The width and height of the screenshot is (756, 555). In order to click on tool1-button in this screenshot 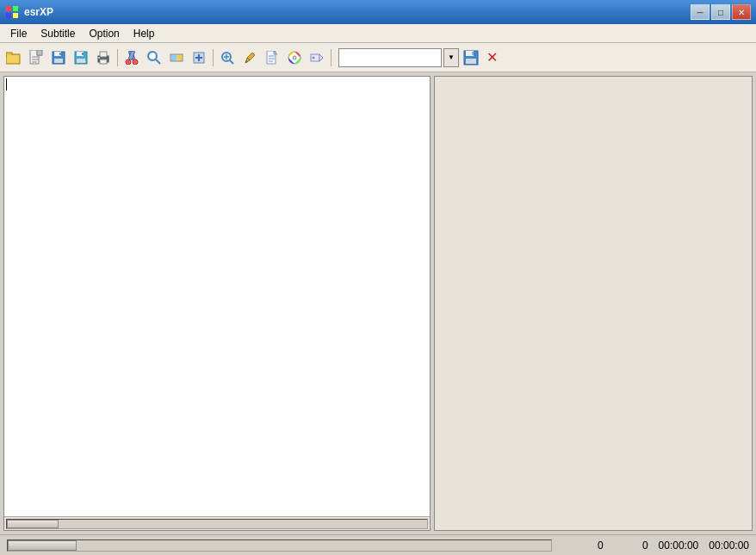, I will do `click(177, 58)`.